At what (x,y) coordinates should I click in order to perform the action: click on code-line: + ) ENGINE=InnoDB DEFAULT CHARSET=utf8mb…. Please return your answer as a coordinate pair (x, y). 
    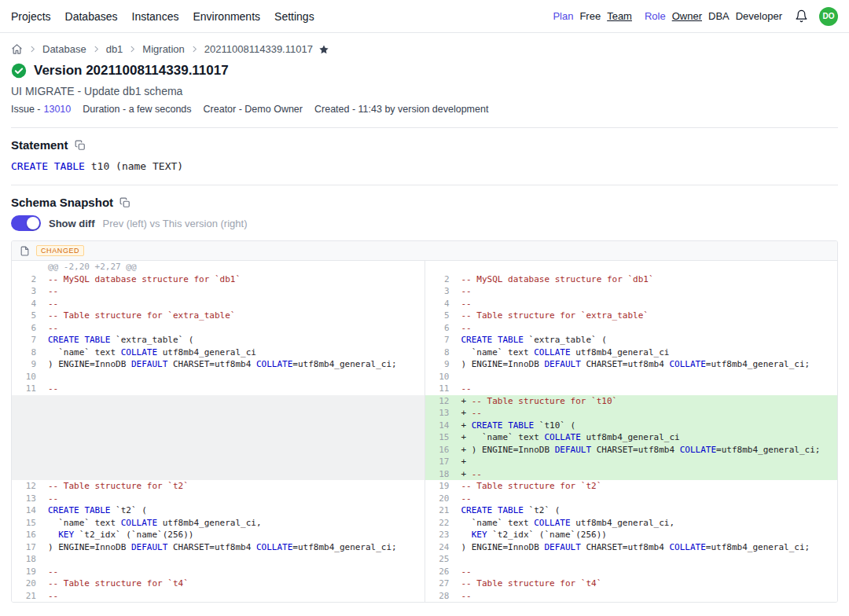
    Looking at the image, I should click on (648, 450).